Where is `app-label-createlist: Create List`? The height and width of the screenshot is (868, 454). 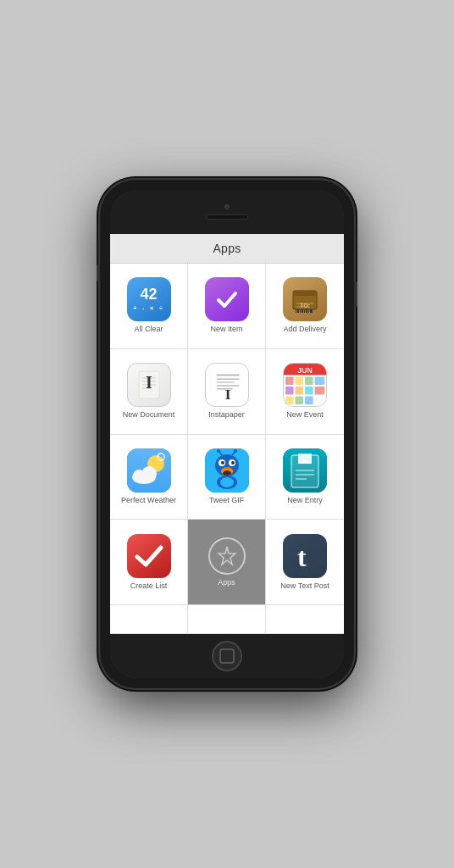
app-label-createlist: Create List is located at coordinates (149, 587).